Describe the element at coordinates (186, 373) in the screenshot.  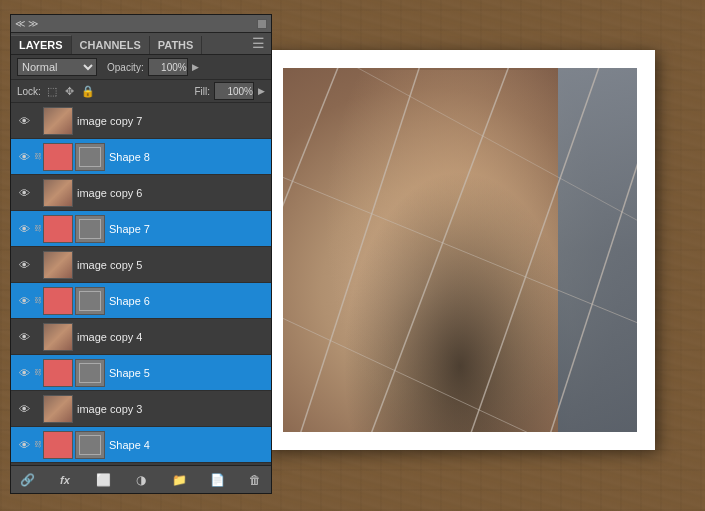
I see `layer-name-label: Shape 5` at that location.